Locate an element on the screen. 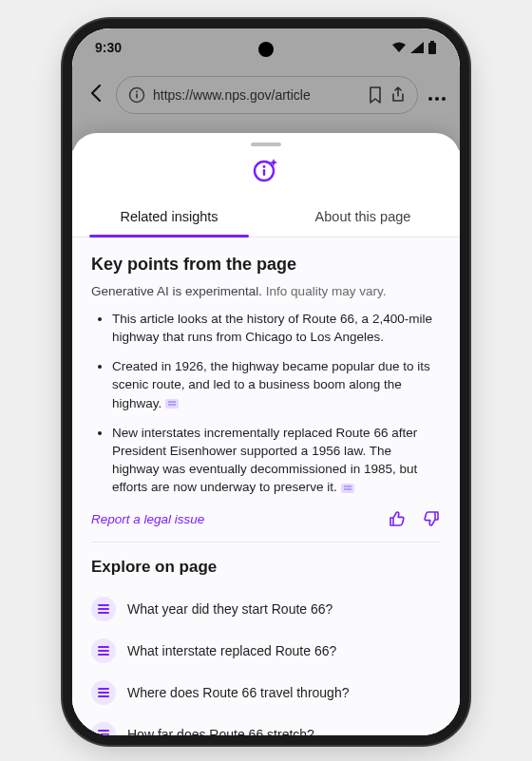  sparkle-info-icon is located at coordinates (266, 170).